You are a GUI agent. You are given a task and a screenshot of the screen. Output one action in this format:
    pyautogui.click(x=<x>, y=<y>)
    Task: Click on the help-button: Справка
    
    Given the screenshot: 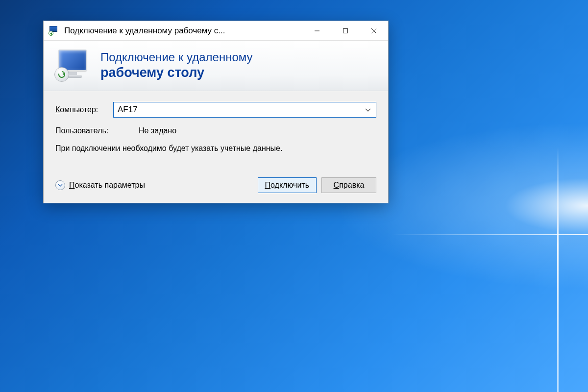 What is the action you would take?
    pyautogui.click(x=349, y=185)
    